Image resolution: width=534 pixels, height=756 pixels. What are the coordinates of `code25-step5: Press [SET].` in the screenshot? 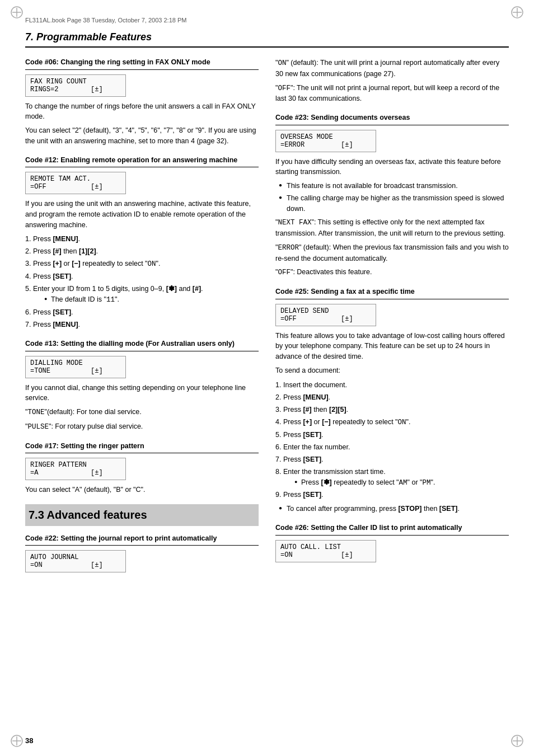 It's located at (396, 435).